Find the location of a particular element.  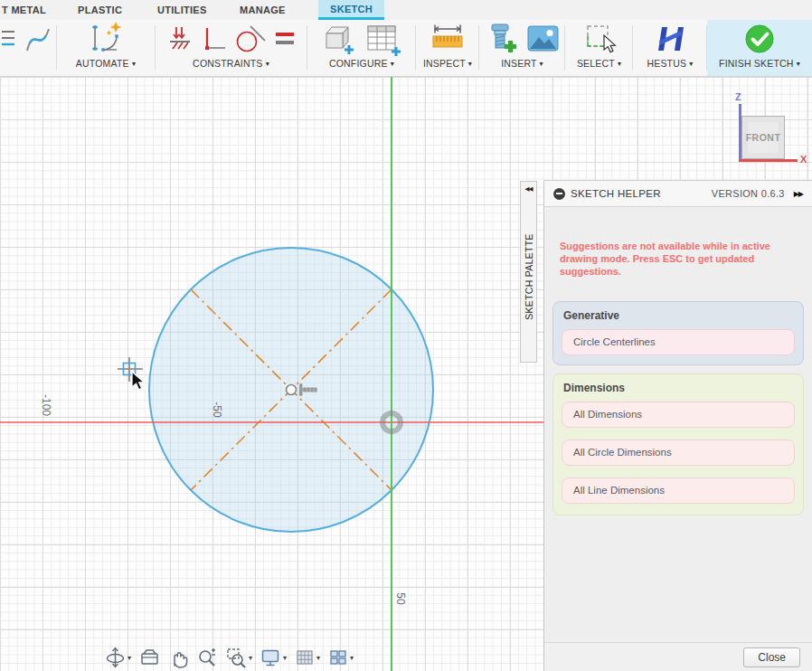

tangent-constraint-icon is located at coordinates (250, 39).